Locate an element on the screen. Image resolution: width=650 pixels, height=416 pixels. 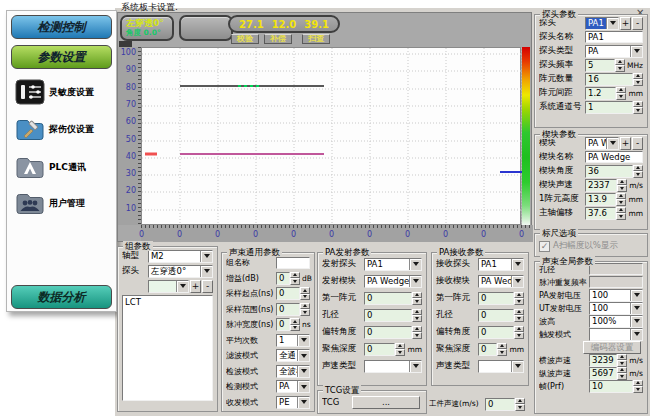
beam-mode-button: 左穿透0° 角度 0.0° is located at coordinates (147, 28).